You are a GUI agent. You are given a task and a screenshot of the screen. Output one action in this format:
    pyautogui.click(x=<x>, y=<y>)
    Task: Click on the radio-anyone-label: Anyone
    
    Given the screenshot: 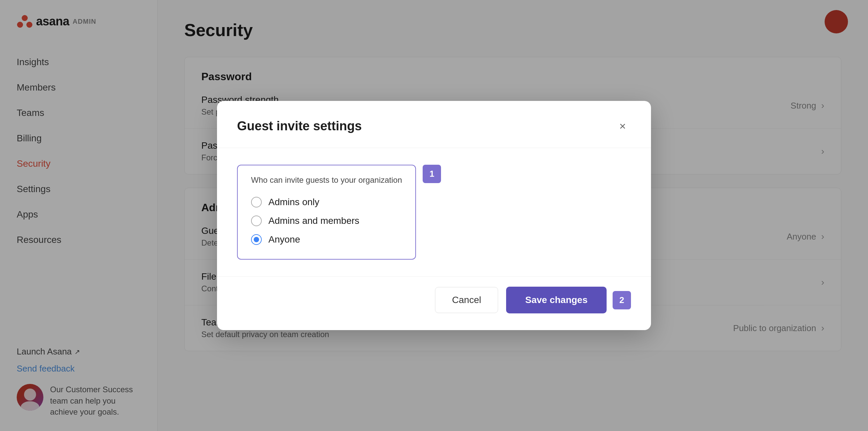 What is the action you would take?
    pyautogui.click(x=284, y=239)
    